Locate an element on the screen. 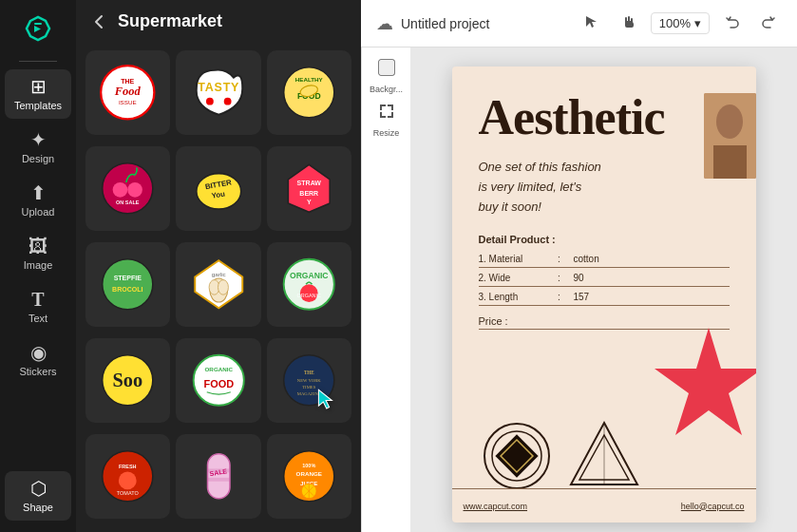 The width and height of the screenshot is (797, 532). sidebar-item-upload-label: Upload is located at coordinates (38, 212).